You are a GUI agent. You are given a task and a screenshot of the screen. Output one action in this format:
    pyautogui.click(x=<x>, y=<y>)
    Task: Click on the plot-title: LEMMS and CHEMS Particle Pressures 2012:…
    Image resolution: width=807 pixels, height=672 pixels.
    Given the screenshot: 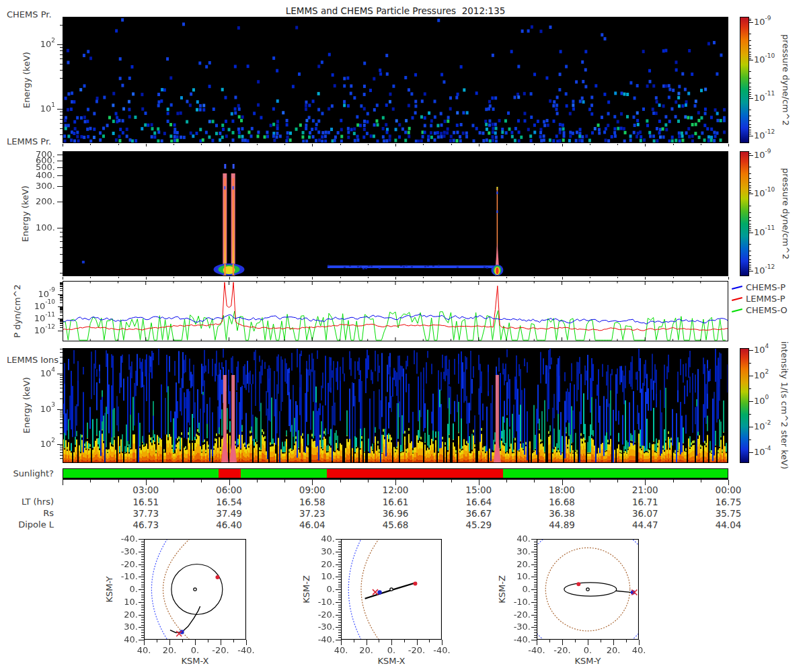 What is the action you would take?
    pyautogui.click(x=395, y=11)
    